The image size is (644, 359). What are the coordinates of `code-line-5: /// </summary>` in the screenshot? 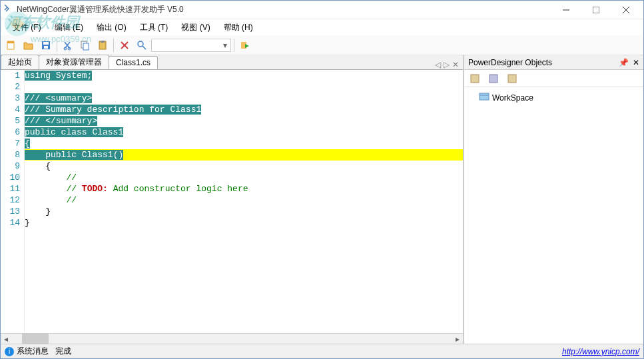 It's located at (61, 121).